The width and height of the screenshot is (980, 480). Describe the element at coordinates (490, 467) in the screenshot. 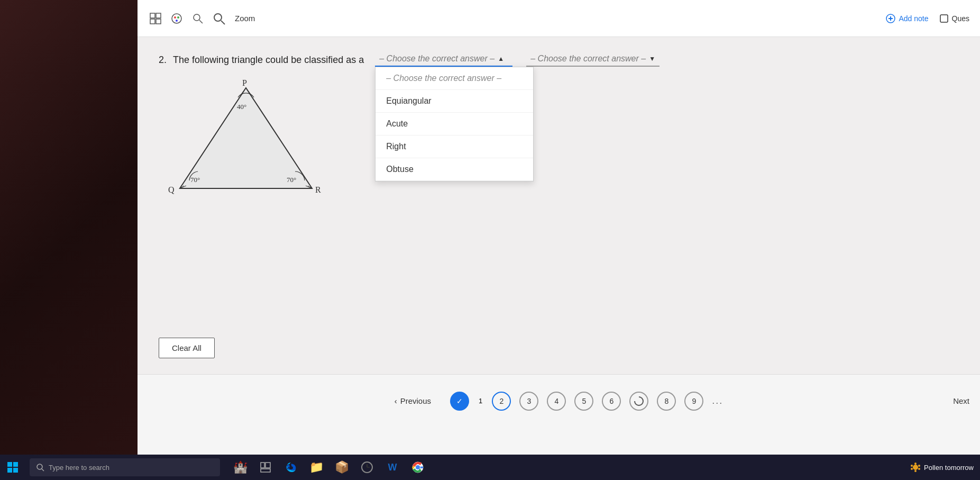

I see `taskbar: Type here to search 🏰 📁 📦` at that location.